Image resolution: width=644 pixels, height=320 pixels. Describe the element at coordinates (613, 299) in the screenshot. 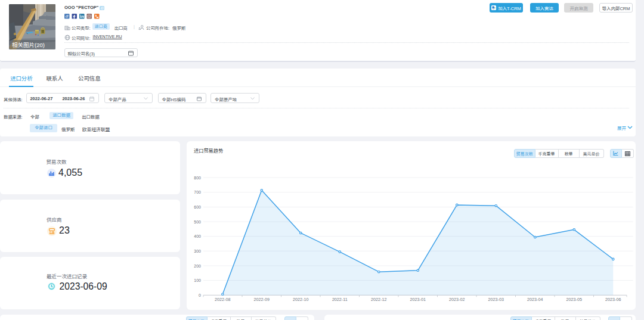

I see `svg-text: 2023-06` at that location.